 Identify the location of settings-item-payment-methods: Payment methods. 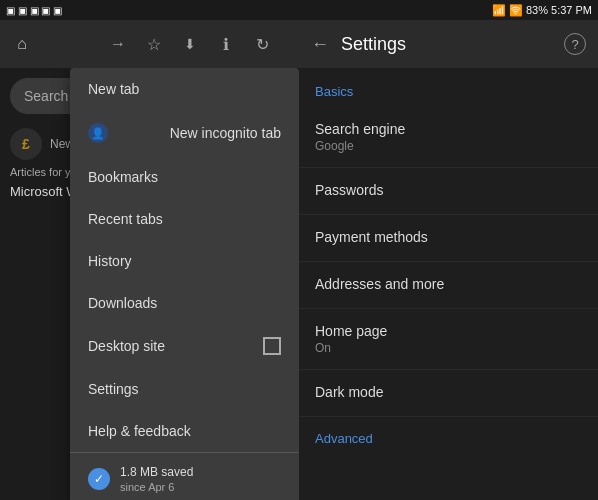
(448, 238).